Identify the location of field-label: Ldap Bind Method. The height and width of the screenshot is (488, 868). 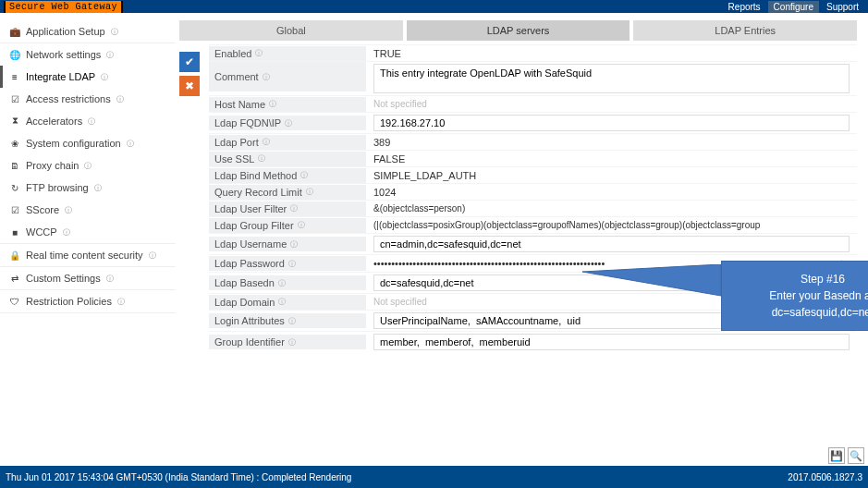
(255, 176).